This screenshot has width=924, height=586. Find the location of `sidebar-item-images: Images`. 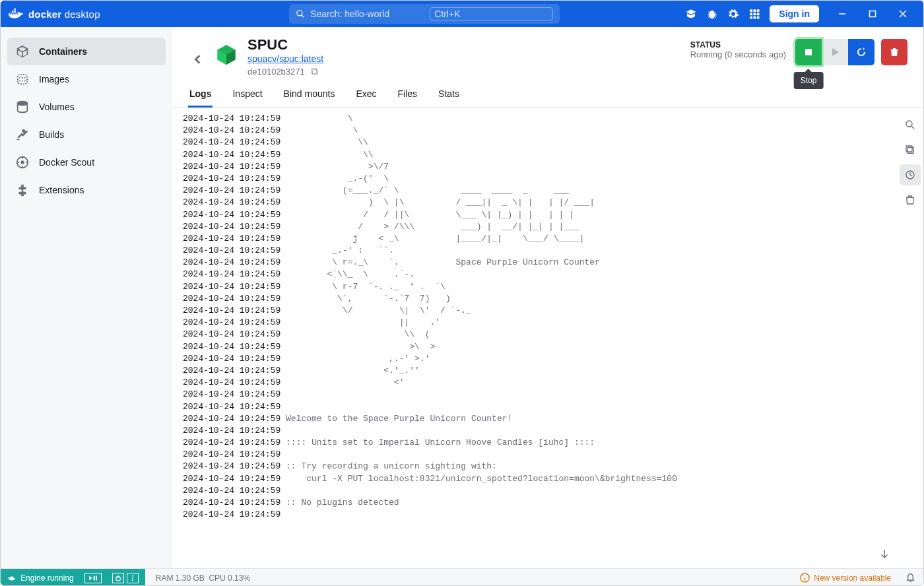

sidebar-item-images: Images is located at coordinates (86, 79).